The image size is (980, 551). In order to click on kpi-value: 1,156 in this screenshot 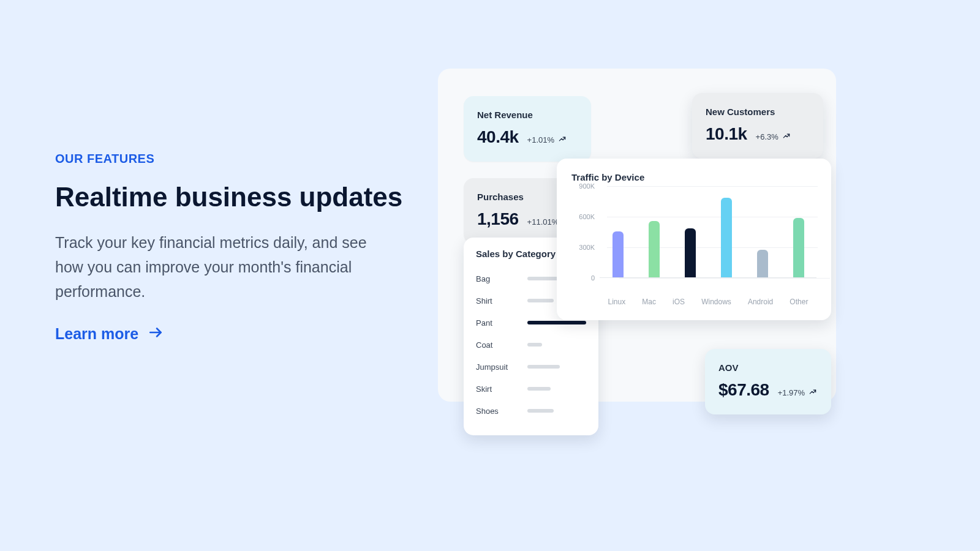, I will do `click(498, 219)`.